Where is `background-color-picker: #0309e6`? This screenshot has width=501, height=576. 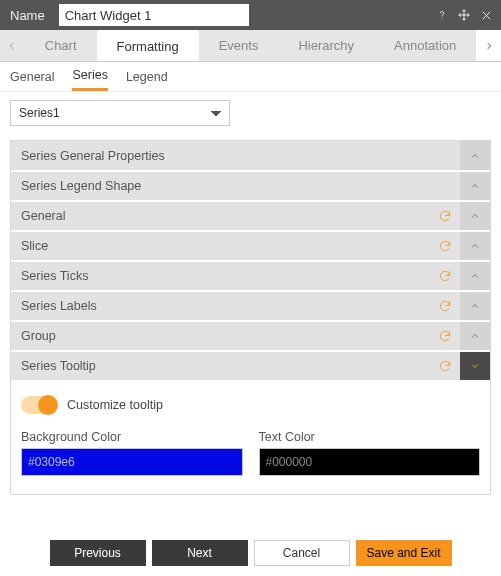
background-color-picker: #0309e6 is located at coordinates (132, 462).